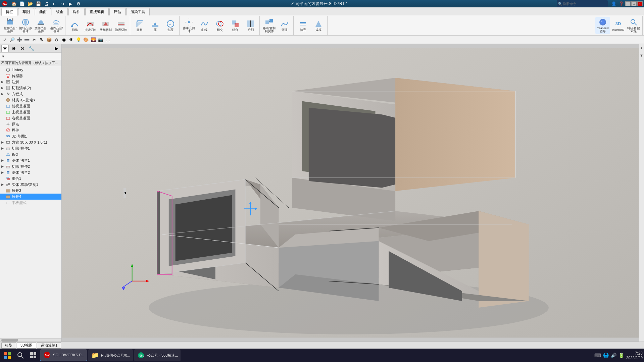  I want to click on tray-icon-network: 🌐, so click(606, 355).